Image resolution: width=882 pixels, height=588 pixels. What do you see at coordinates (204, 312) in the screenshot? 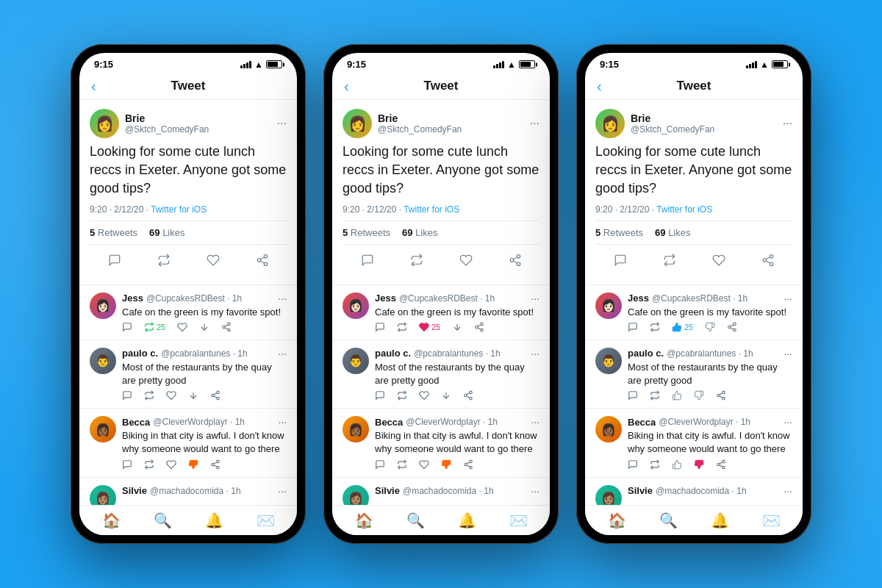
I see `reply-text: Cafe on the green is my favorite spot!` at bounding box center [204, 312].